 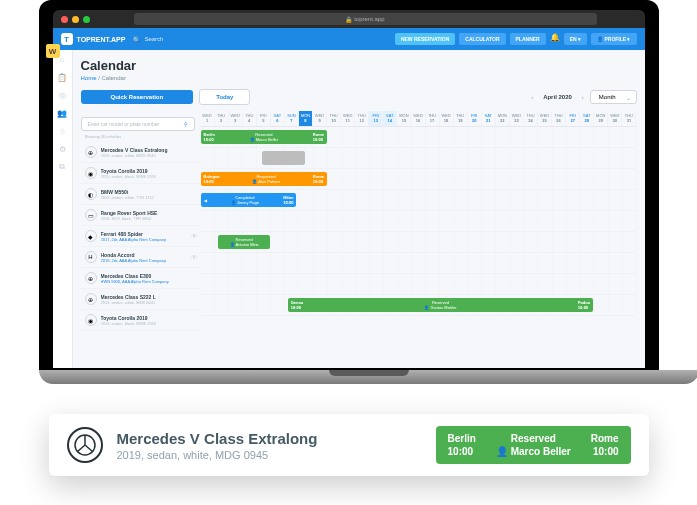 I want to click on reservation-bar: ◀Completed👤 Jimmy PageMilan10:00, so click(x=249, y=200).